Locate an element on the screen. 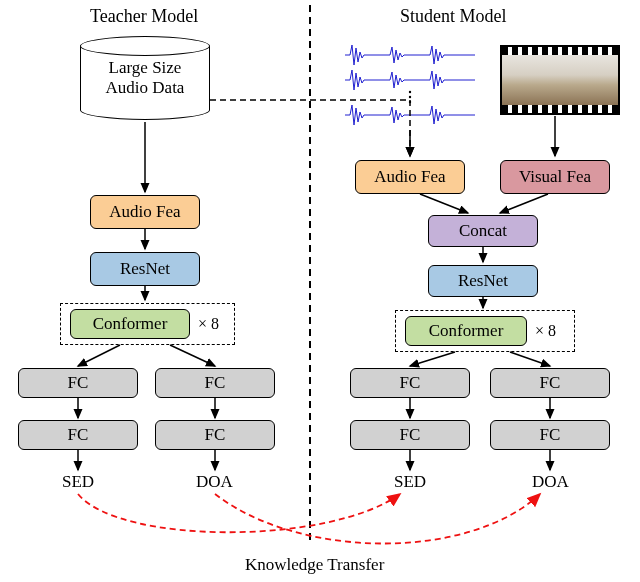 This screenshot has width=640, height=582. student-visual-fea: Visual Fea is located at coordinates (555, 177).